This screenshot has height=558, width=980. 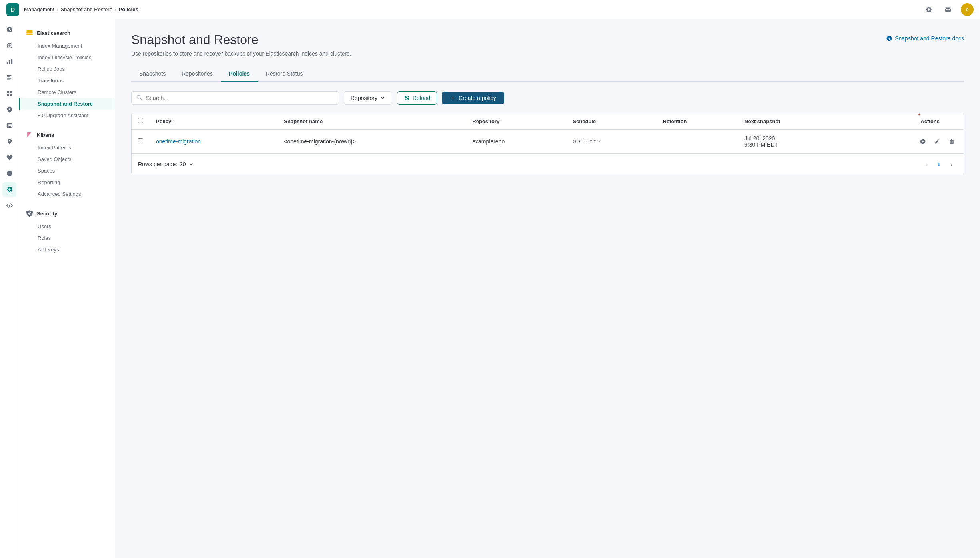 I want to click on sidebar-icon-ml, so click(x=10, y=126).